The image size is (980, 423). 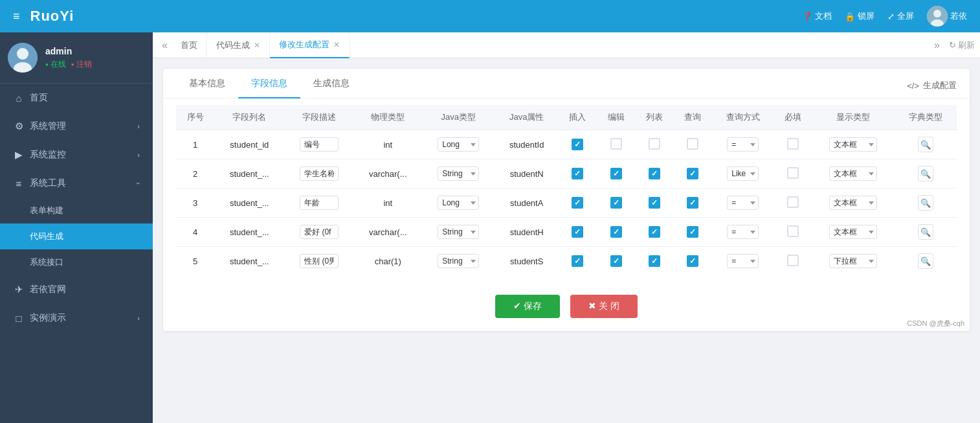 I want to click on sidebar-item-monitor: ▶ 系统监控 ›, so click(x=76, y=155).